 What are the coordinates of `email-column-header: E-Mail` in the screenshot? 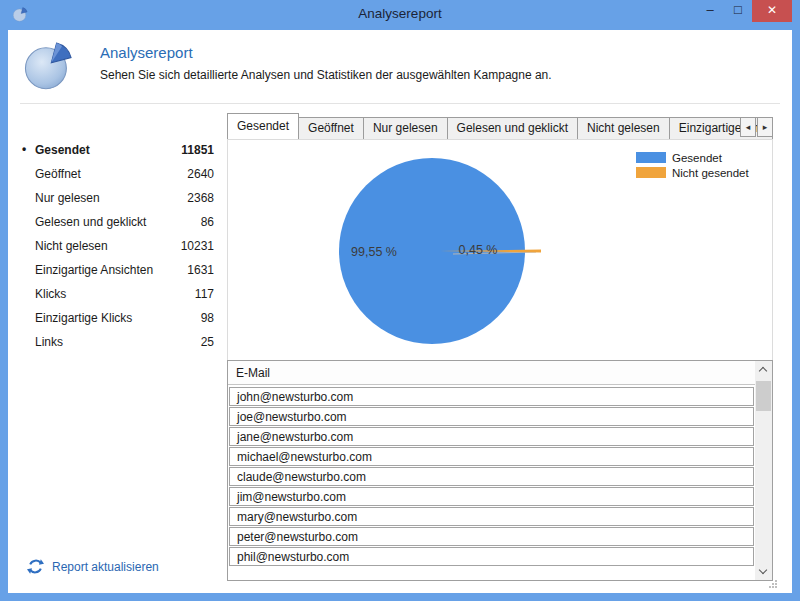 It's located at (492, 373).